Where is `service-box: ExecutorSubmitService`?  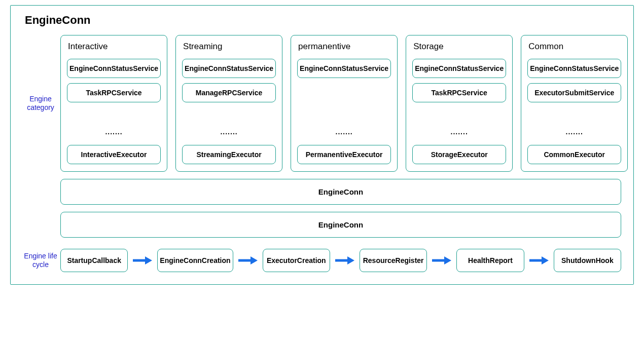
service-box: ExecutorSubmitService is located at coordinates (574, 93).